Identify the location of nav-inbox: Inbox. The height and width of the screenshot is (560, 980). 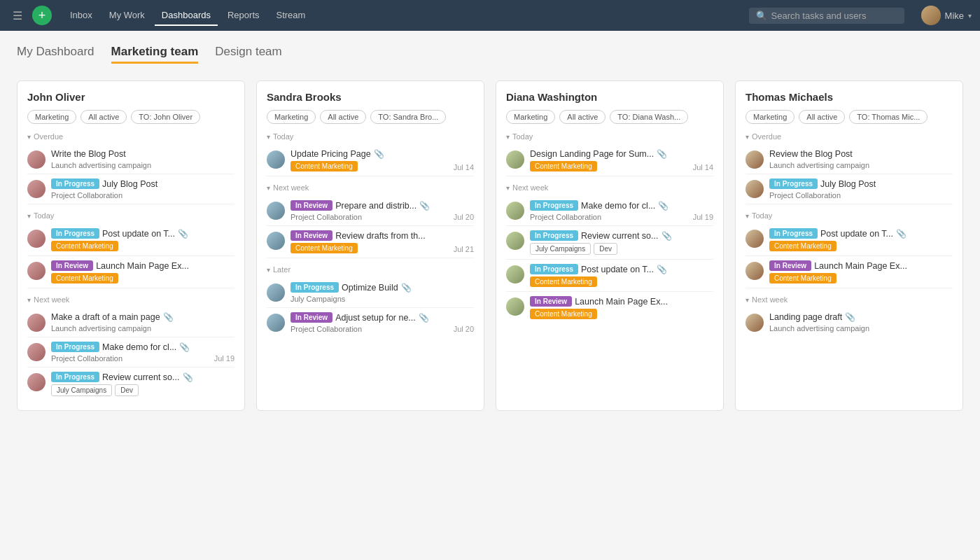
(81, 15).